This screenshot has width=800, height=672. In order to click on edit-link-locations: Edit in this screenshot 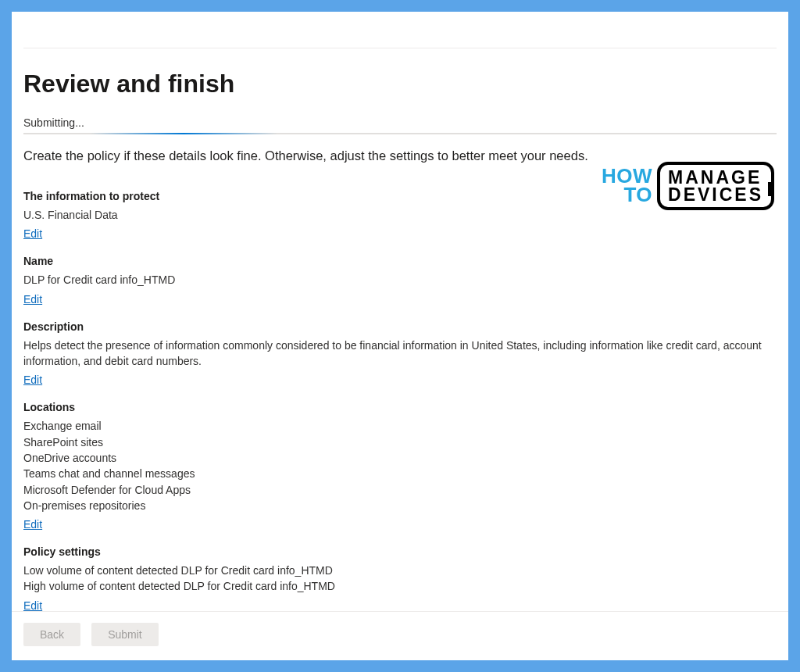, I will do `click(33, 524)`.